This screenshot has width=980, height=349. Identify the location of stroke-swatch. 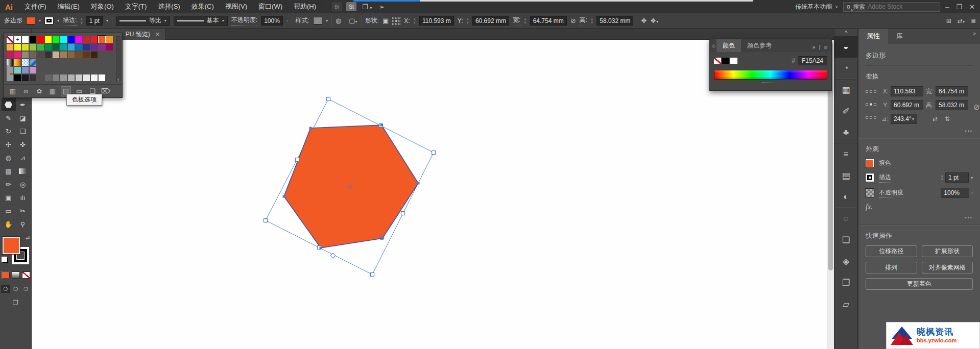
(870, 178).